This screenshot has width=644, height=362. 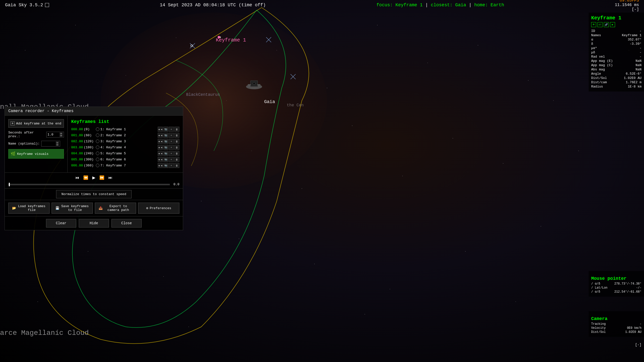 I want to click on preferences-button: ⚙ Preferences, so click(x=159, y=208).